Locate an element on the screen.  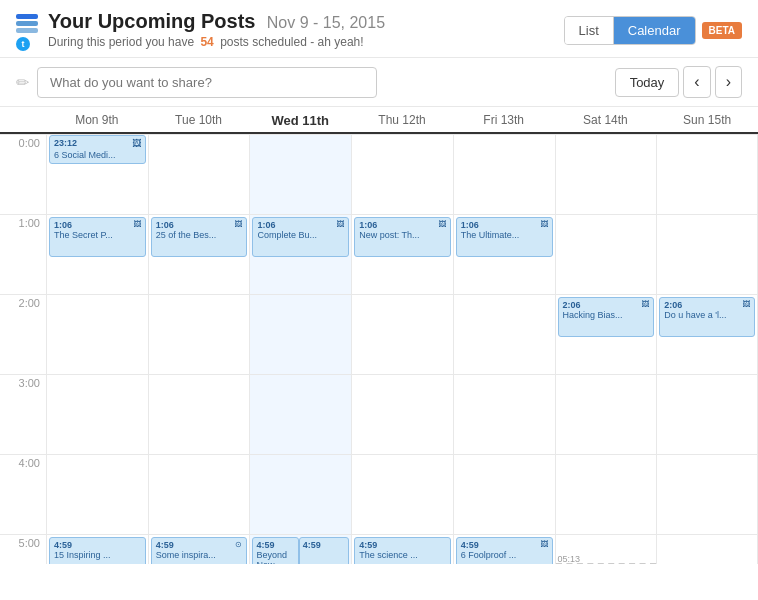
calendar-view-button: Calendar is located at coordinates (654, 30).